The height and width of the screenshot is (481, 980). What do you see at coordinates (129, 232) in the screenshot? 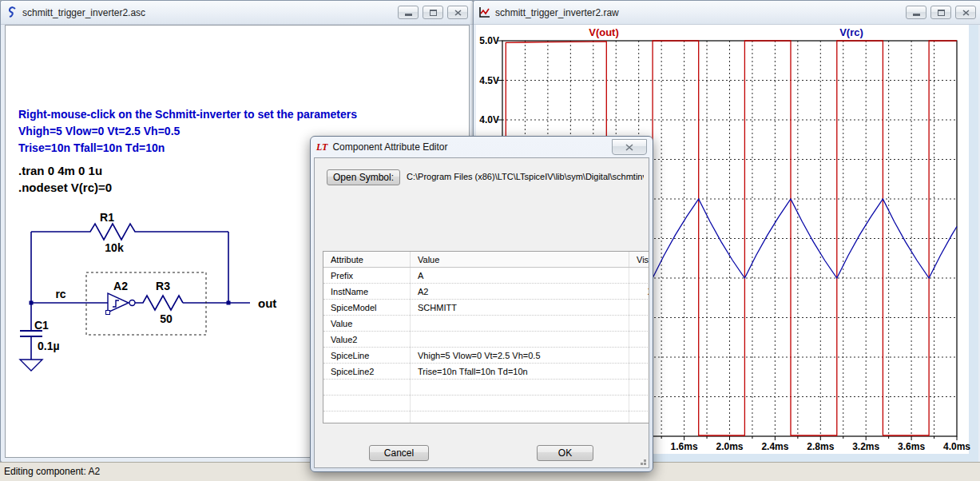
I see `feedback-wire-top` at bounding box center [129, 232].